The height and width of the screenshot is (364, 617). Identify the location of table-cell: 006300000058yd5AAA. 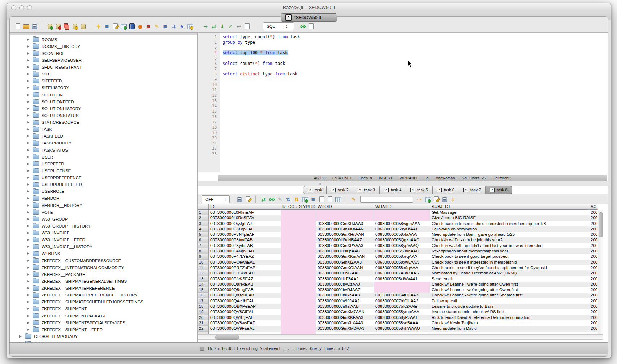
(402, 323).